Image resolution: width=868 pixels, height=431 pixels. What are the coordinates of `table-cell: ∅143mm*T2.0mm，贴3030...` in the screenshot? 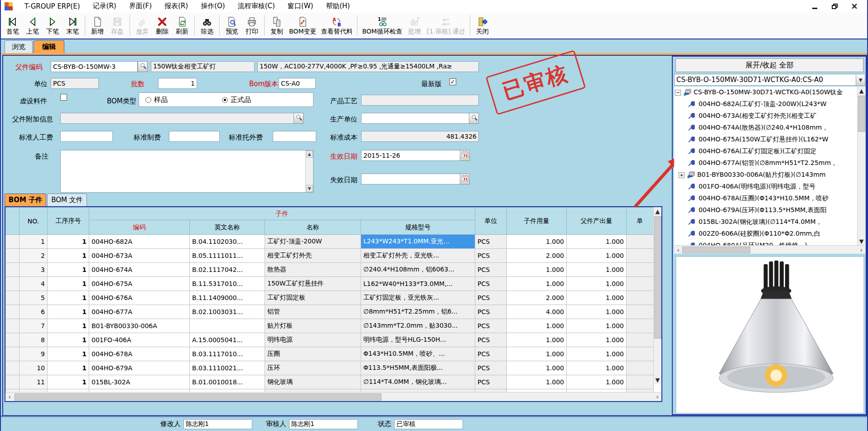 It's located at (418, 326).